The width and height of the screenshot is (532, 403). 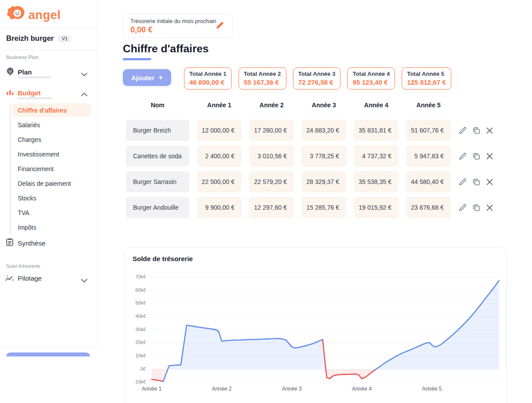 I want to click on totals-row: Total Année 146 800,00 €Total Année 255 …, so click(x=317, y=78).